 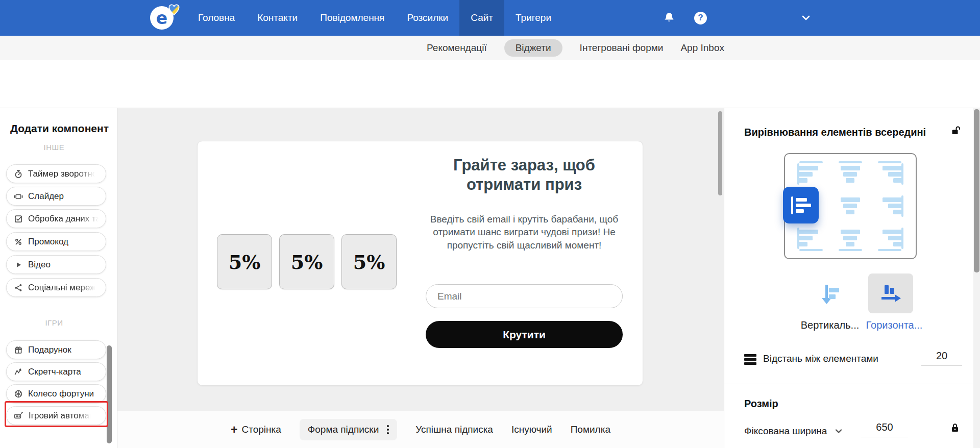 What do you see at coordinates (234, 430) in the screenshot?
I see `plus-icon: +` at bounding box center [234, 430].